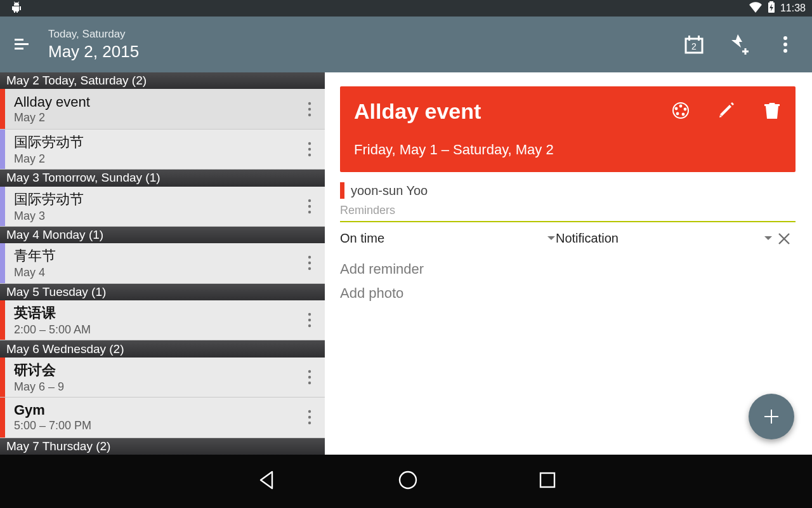  What do you see at coordinates (568, 269) in the screenshot?
I see `add-reminder-button: Add reminder` at bounding box center [568, 269].